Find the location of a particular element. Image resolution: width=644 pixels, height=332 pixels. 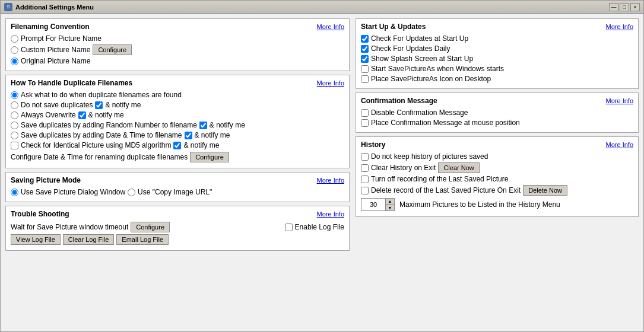

delete-now-button: Delete Now is located at coordinates (545, 190).